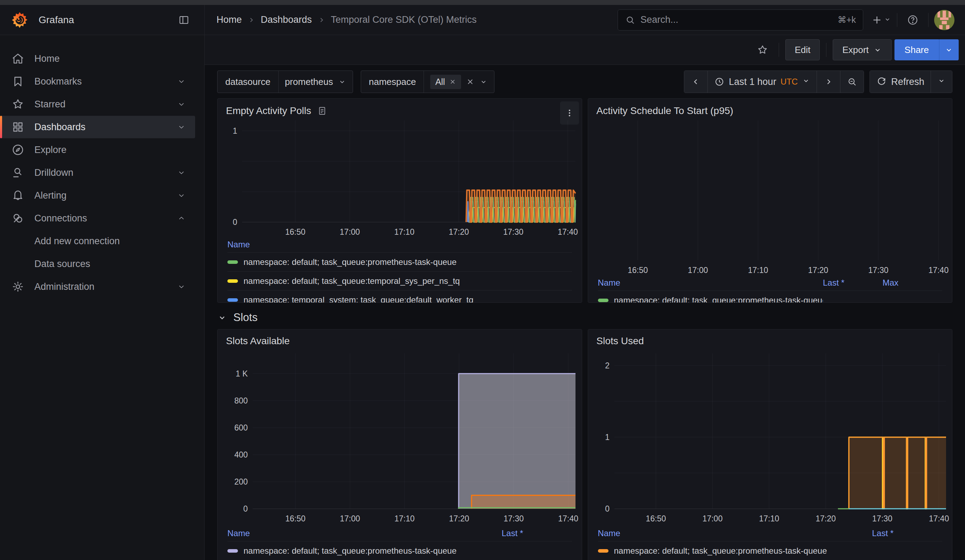 The width and height of the screenshot is (965, 560). What do you see at coordinates (770, 289) in the screenshot?
I see `chart-legend: NameLast *Maxnamespace: default; task_qu…` at bounding box center [770, 289].